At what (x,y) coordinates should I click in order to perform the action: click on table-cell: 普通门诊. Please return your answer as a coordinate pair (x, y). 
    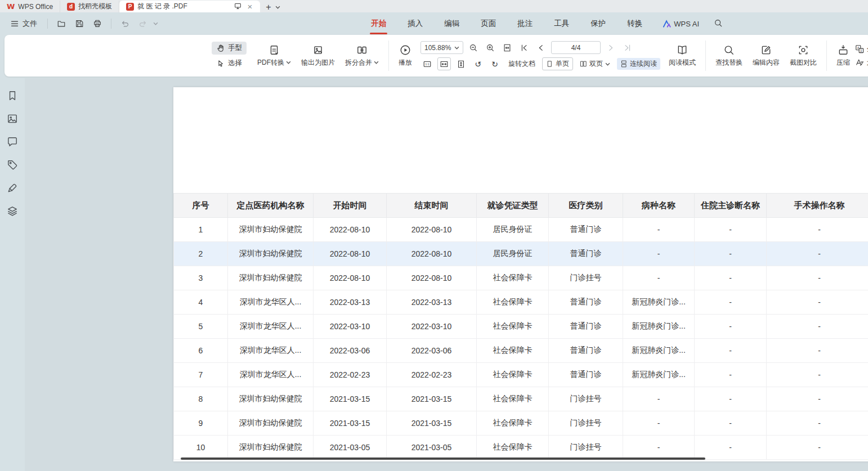
    Looking at the image, I should click on (586, 326).